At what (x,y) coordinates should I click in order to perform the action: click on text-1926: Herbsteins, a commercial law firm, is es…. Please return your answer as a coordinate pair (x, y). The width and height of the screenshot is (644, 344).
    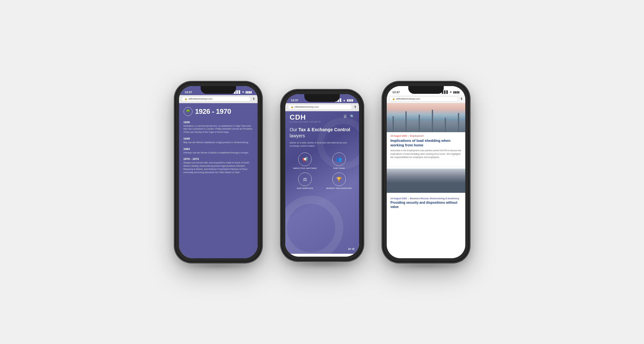
    Looking at the image, I should click on (218, 129).